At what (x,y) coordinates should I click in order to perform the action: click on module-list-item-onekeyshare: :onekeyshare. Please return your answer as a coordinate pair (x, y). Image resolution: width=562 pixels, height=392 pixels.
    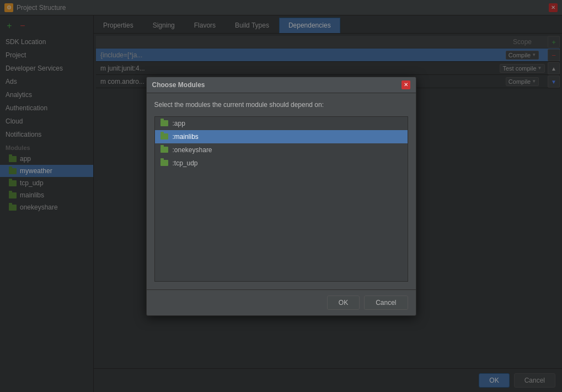
    Looking at the image, I should click on (281, 150).